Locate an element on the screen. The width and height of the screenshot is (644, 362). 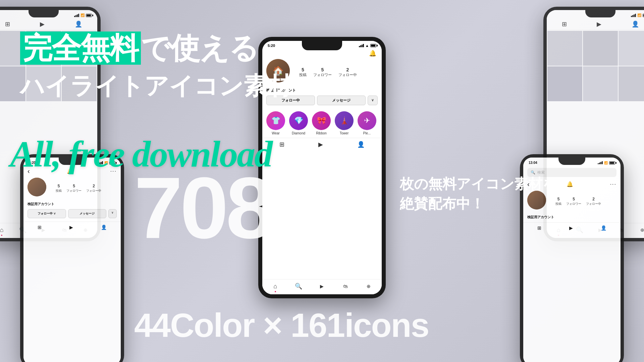
diamond-icon: 💎 is located at coordinates (299, 121).